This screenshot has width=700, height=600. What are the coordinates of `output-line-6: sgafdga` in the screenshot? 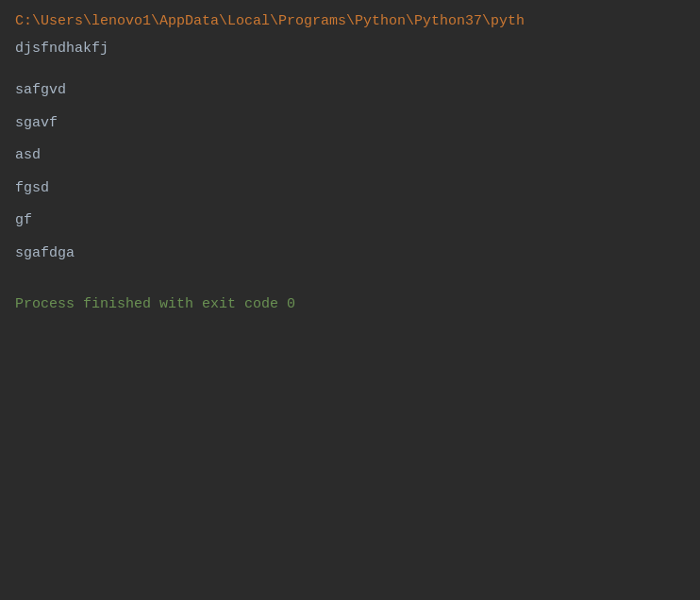 It's located at (350, 255).